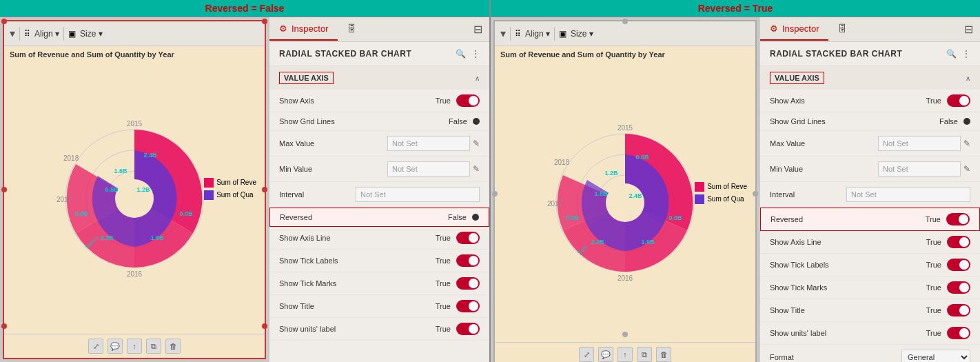  Describe the element at coordinates (870, 243) in the screenshot. I see `right-prop-axis-line: Show Axis Line True` at that location.